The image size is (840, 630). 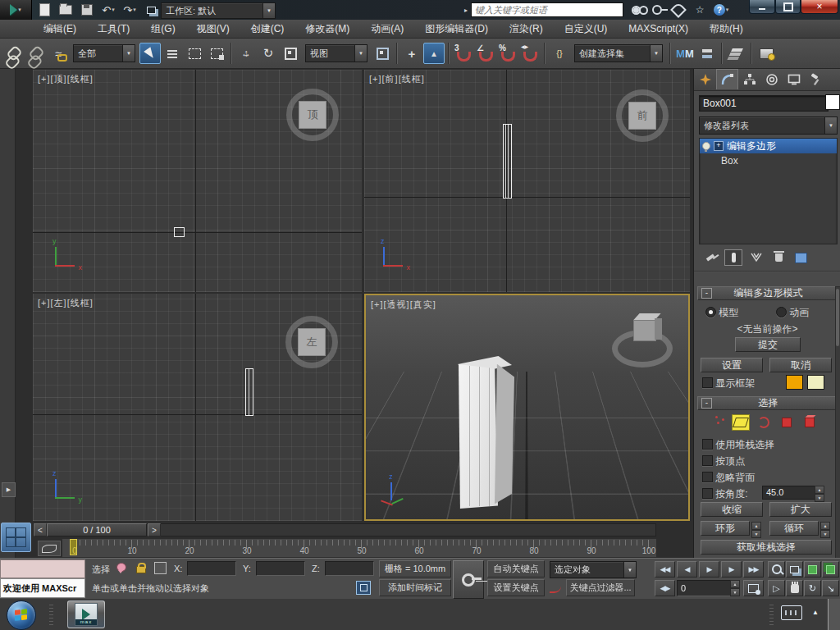 I want to click on reference-coordinate-dropdown: 视图 ▼, so click(x=336, y=53).